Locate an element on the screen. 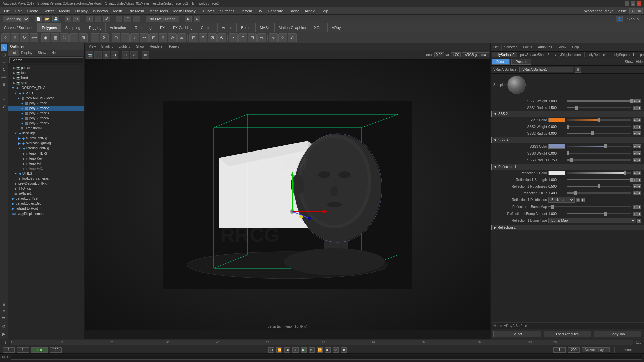 The image size is (644, 362). sss3-slider is located at coordinates (599, 146).